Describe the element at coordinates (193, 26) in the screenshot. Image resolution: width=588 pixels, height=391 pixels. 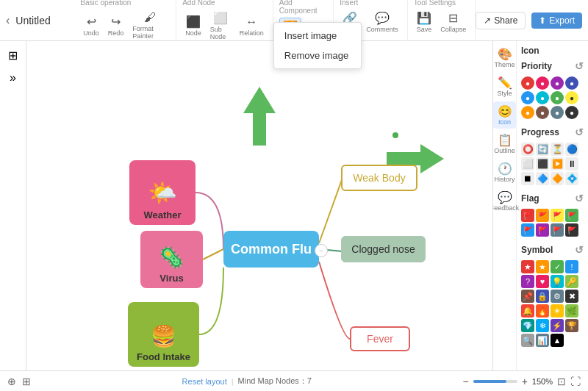
I see `node-button: ⬛ Node` at that location.